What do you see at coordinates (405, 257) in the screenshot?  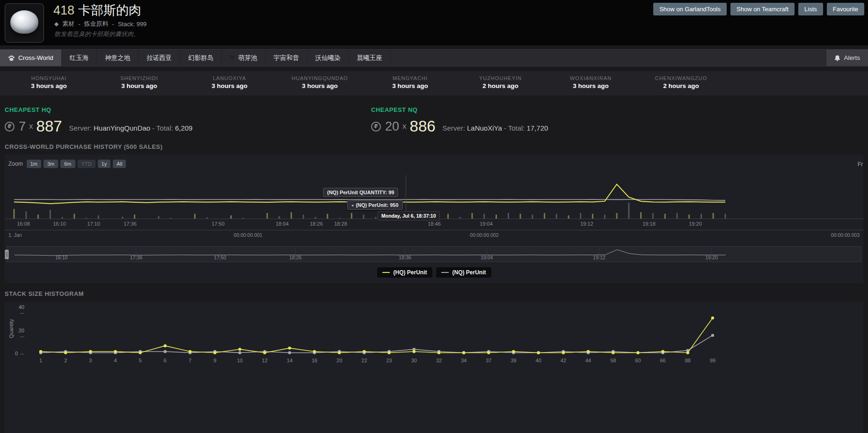 I see `navigator-label: 18:36` at bounding box center [405, 257].